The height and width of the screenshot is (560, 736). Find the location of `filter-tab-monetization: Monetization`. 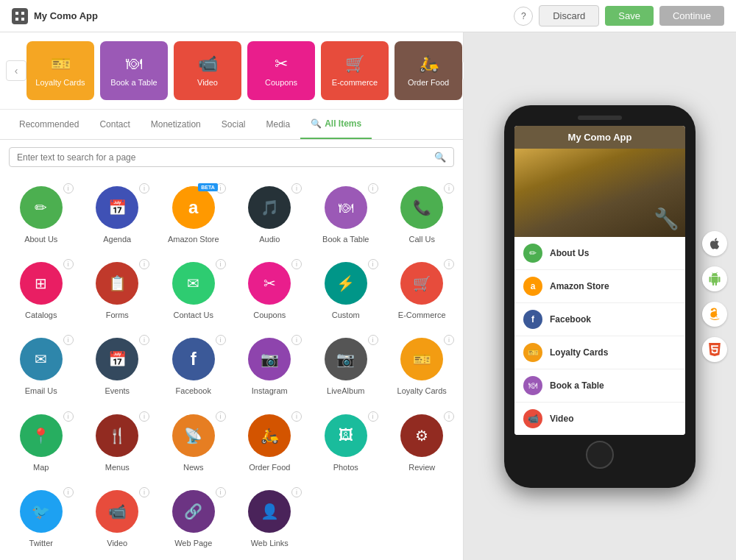

filter-tab-monetization: Monetization is located at coordinates (176, 124).